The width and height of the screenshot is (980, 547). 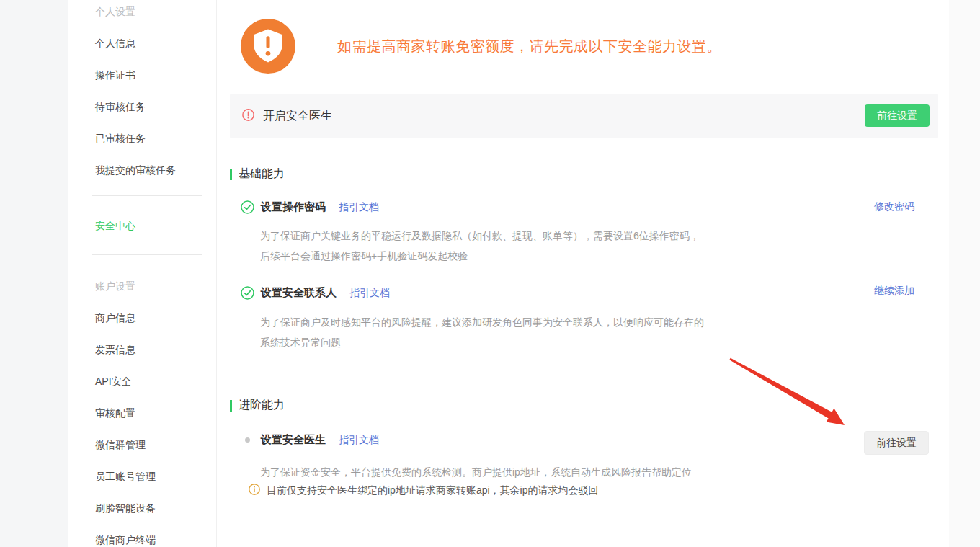 I want to click on alert-message: 如需提高商家转账免密额度，请先完成以下安全能力设置。, so click(x=529, y=46).